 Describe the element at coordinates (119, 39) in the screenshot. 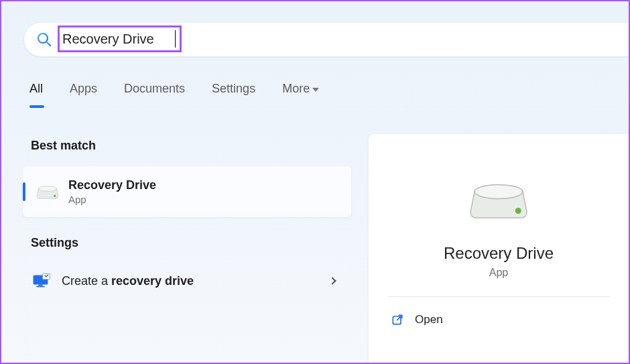

I see `search-highlight-box` at that location.